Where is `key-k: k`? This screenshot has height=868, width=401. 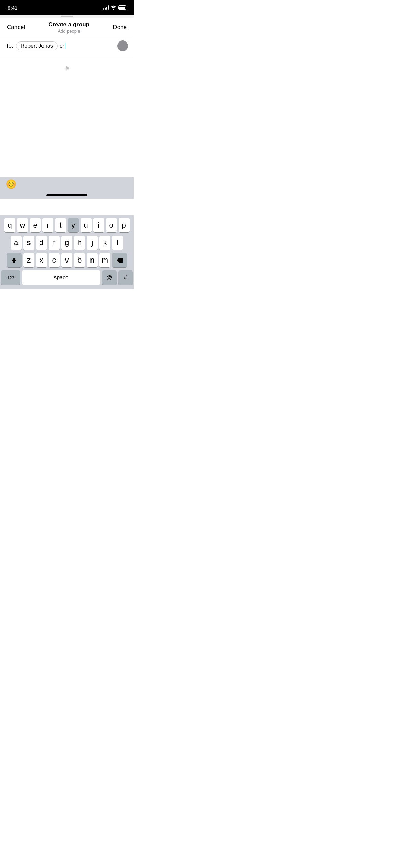 key-k: k is located at coordinates (105, 243).